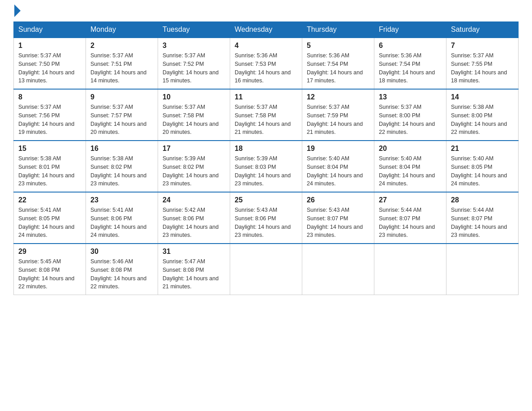  What do you see at coordinates (122, 167) in the screenshot?
I see `calendar-cell: 16 Sunrise: 5:38 AM Sunset: 8:02 PM Dayl…` at bounding box center [122, 167].